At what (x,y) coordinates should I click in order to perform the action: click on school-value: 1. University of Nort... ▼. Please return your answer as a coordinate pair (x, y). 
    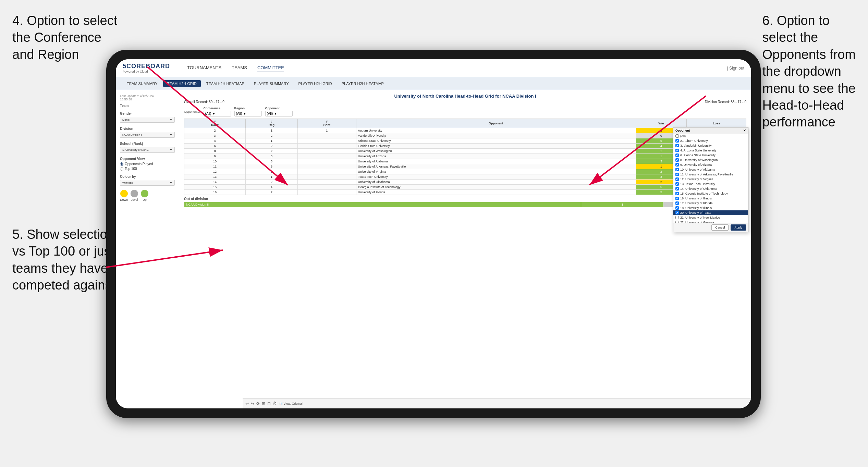
    Looking at the image, I should click on (147, 150).